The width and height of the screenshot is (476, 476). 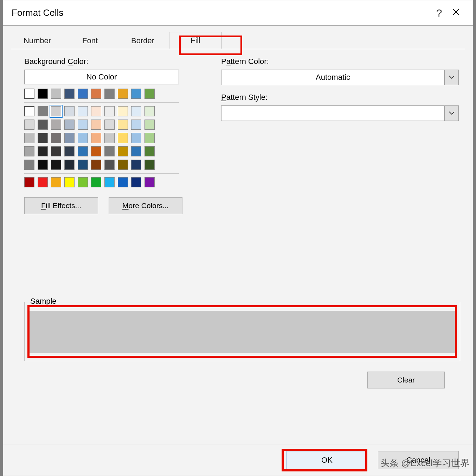 What do you see at coordinates (143, 40) in the screenshot?
I see `tab-border: Border` at bounding box center [143, 40].